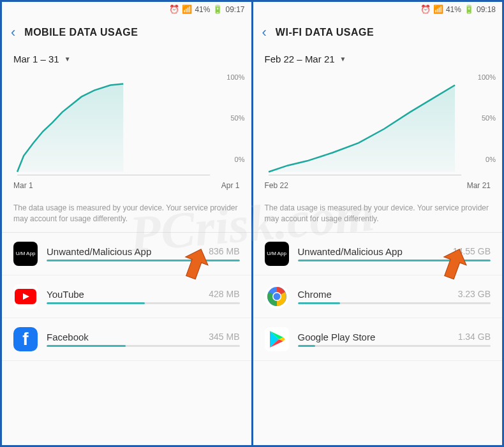  I want to click on clock-time: 09:18, so click(486, 10).